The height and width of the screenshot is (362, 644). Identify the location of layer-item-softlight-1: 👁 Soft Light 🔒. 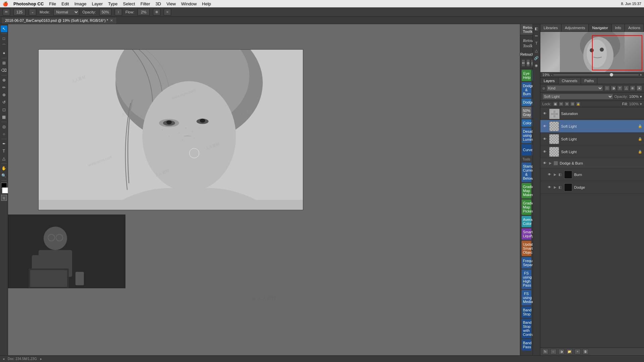
(592, 126).